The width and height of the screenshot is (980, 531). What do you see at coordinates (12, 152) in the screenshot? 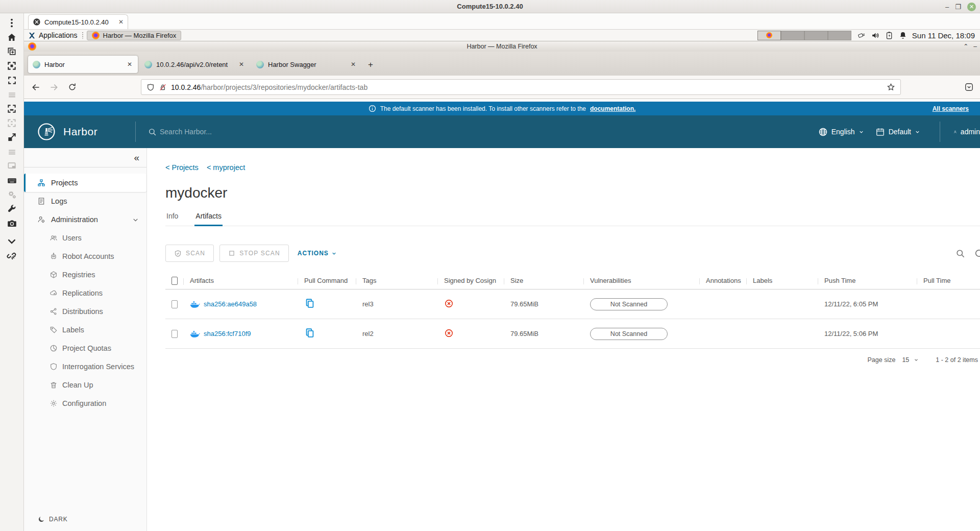
I see `menu-lines2-icon` at bounding box center [12, 152].